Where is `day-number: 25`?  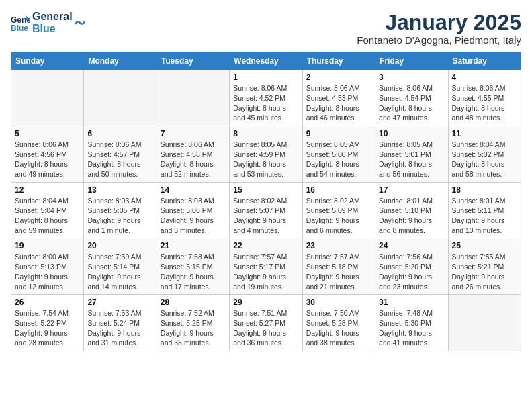
day-number: 25 is located at coordinates (485, 246).